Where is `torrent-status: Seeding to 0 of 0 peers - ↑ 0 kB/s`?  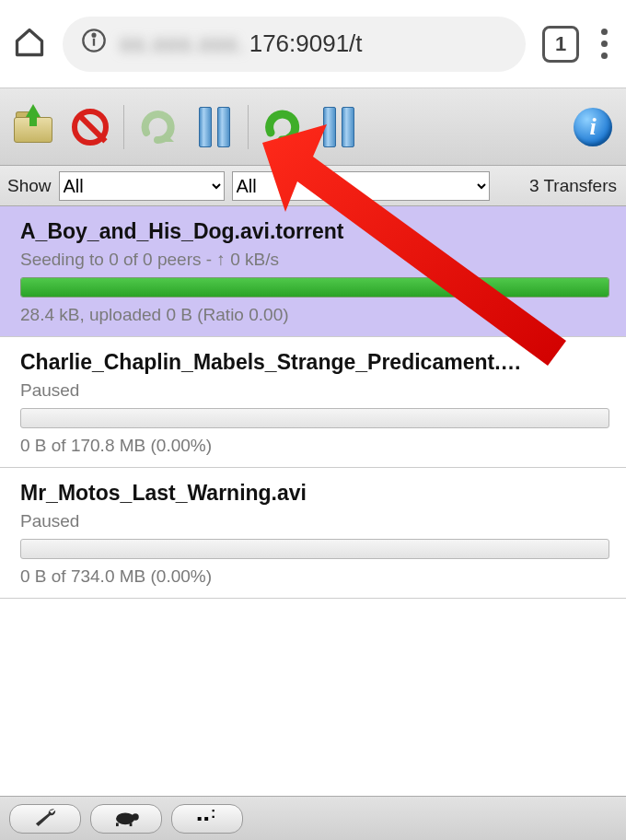 torrent-status: Seeding to 0 of 0 peers - ↑ 0 kB/s is located at coordinates (315, 260).